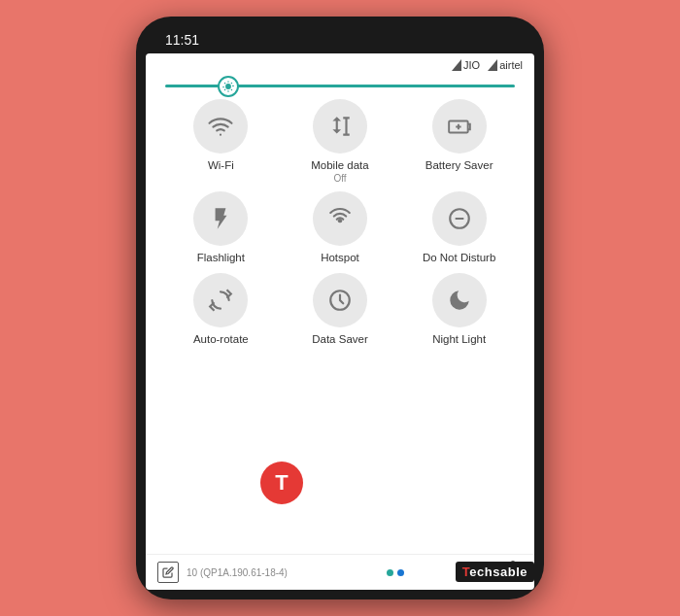 This screenshot has height=616, width=680. What do you see at coordinates (340, 86) in the screenshot?
I see `brightness-slider` at bounding box center [340, 86].